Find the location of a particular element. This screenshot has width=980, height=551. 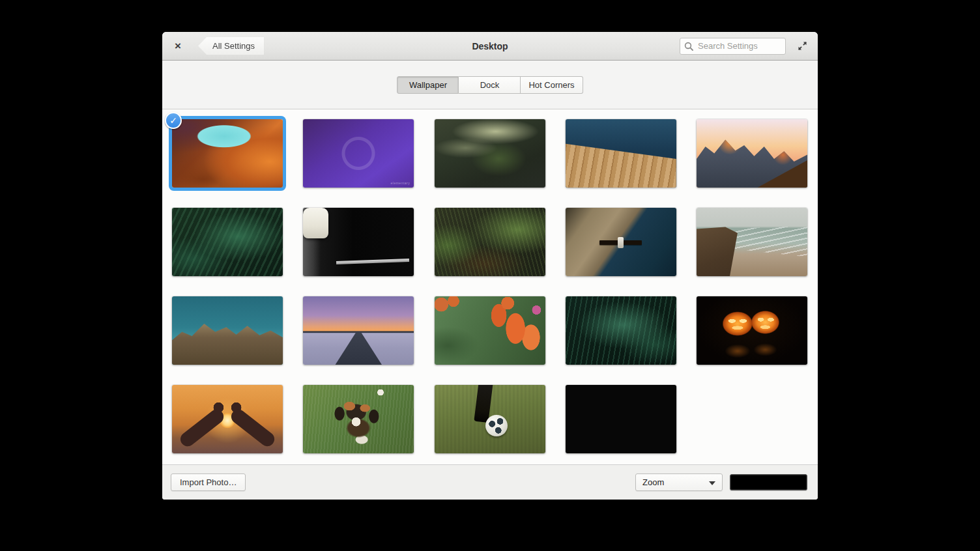

wallpaper-thumbnail-misty-forest is located at coordinates (490, 154).